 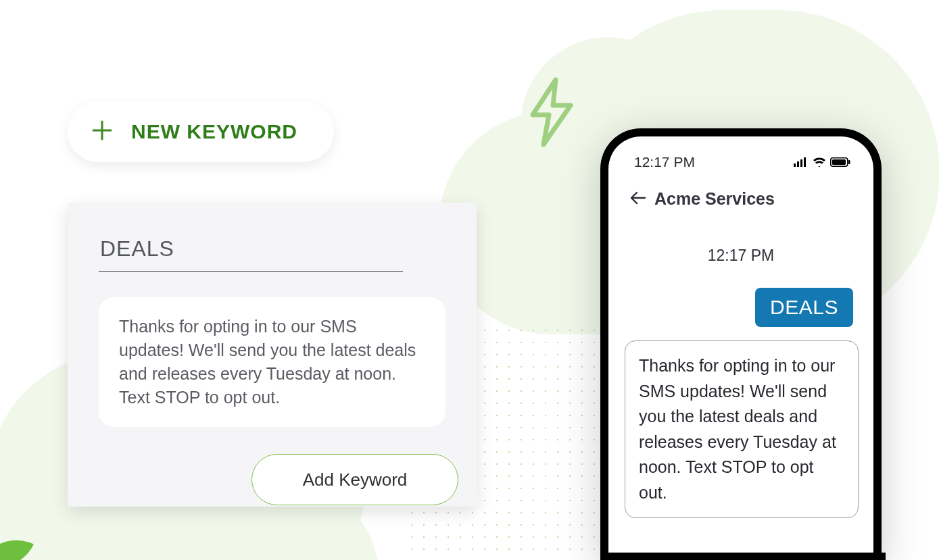 What do you see at coordinates (551, 114) in the screenshot?
I see `lightning-bolt-icon` at bounding box center [551, 114].